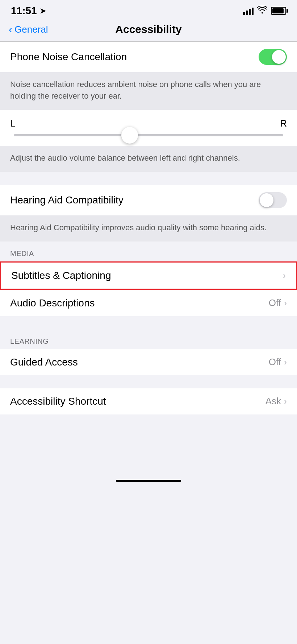 The image size is (297, 644). Describe the element at coordinates (148, 128) in the screenshot. I see `audio-balance-section: L R` at that location.